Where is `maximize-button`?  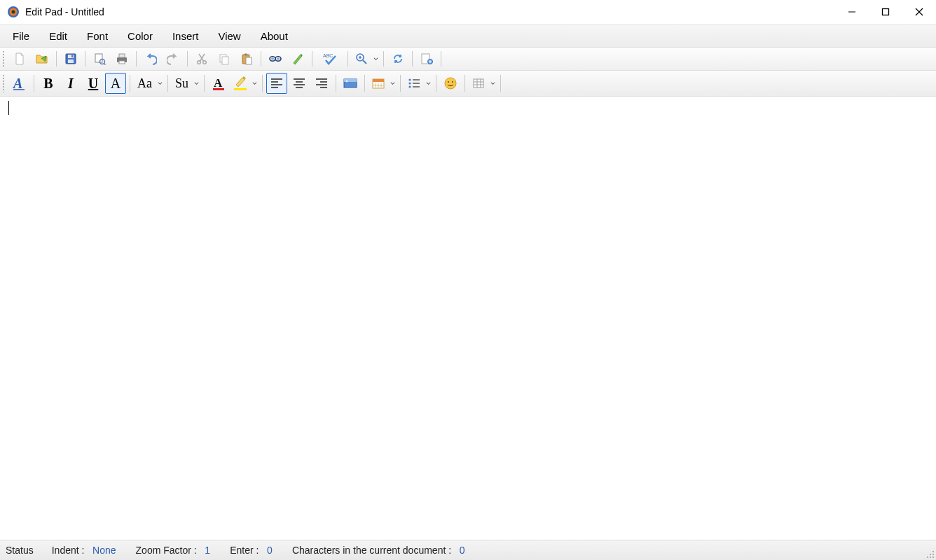 maximize-button is located at coordinates (886, 12).